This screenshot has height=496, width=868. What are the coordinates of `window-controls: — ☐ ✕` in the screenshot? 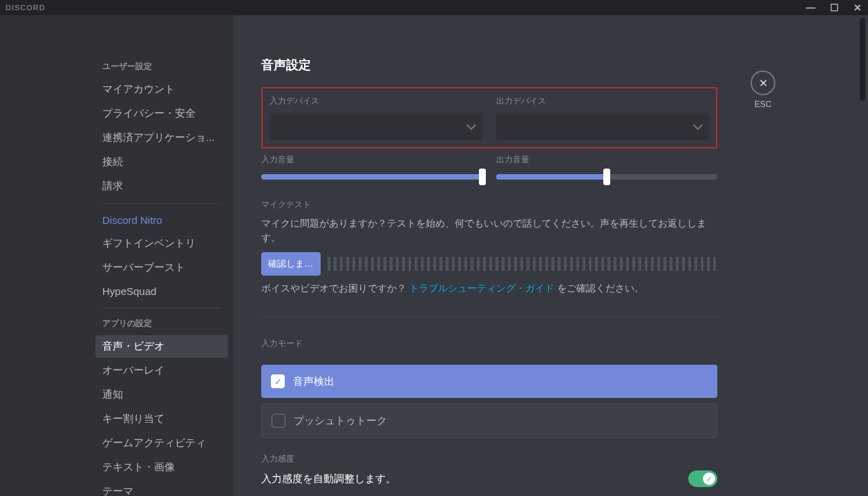 It's located at (834, 8).